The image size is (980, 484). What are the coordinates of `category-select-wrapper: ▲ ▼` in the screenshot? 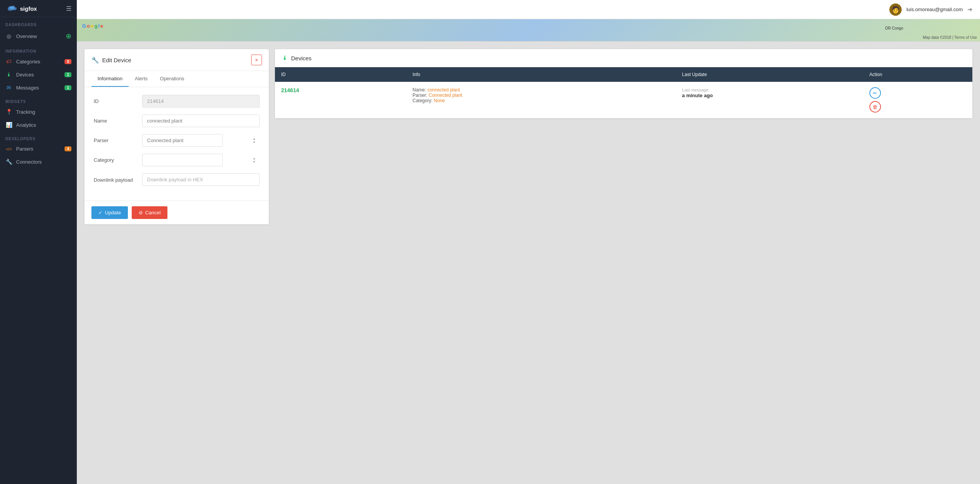 It's located at (201, 160).